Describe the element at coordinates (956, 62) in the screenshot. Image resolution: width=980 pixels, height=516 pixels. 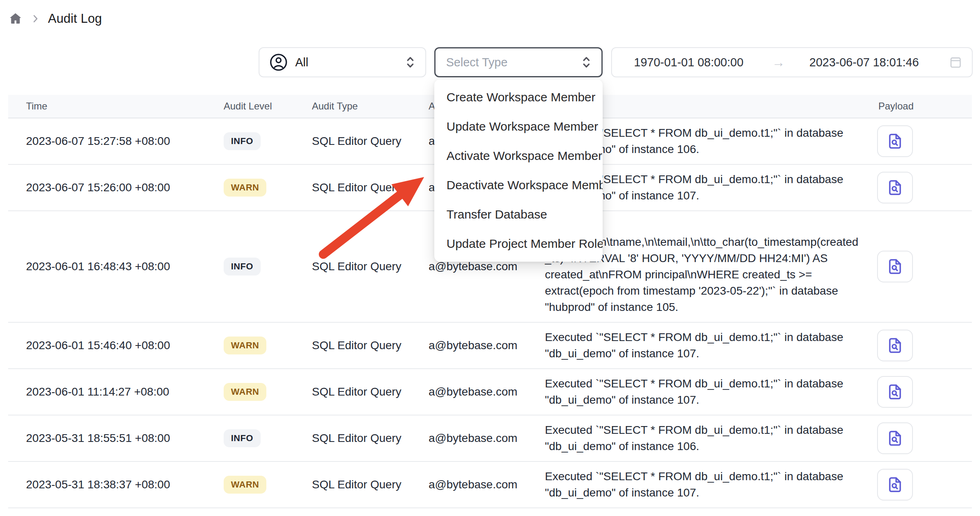
I see `calendar-icon` at that location.